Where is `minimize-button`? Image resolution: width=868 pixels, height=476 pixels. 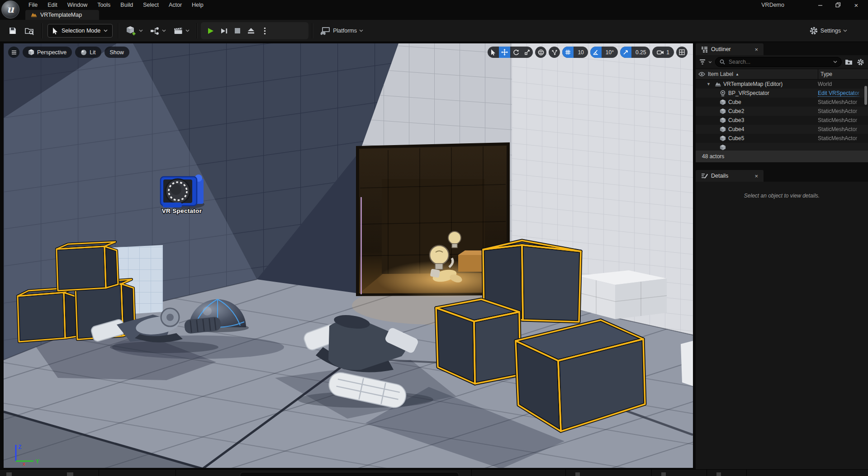
minimize-button is located at coordinates (820, 5).